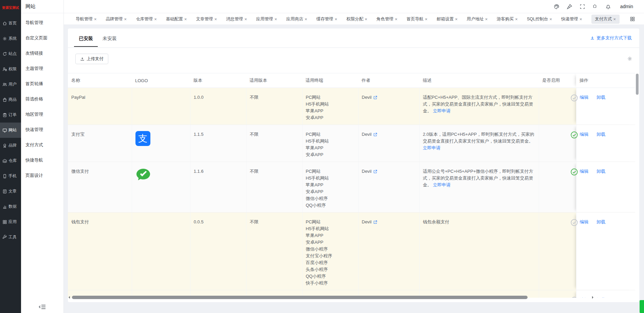  Describe the element at coordinates (42, 53) in the screenshot. I see `menu-item-友情链接: 友情链接` at that location.